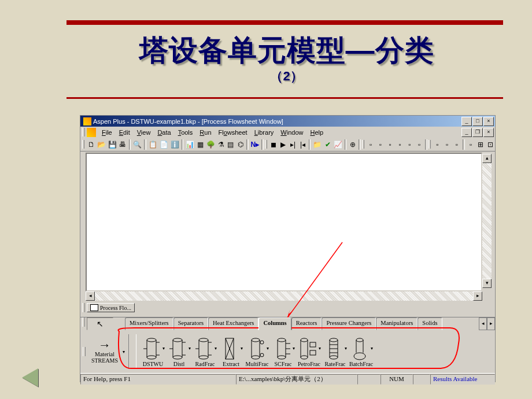  Describe the element at coordinates (283, 145) in the screenshot. I see `play-icon: ▶` at that location.